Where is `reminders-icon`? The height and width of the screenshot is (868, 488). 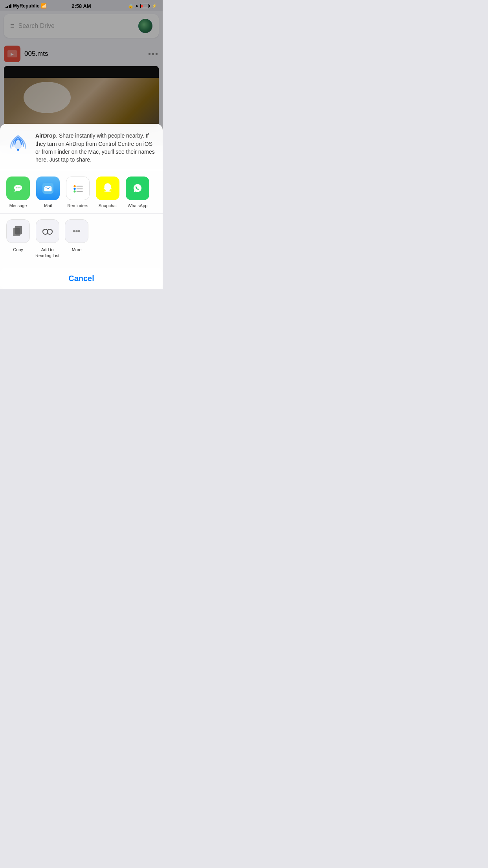 reminders-icon is located at coordinates (78, 188).